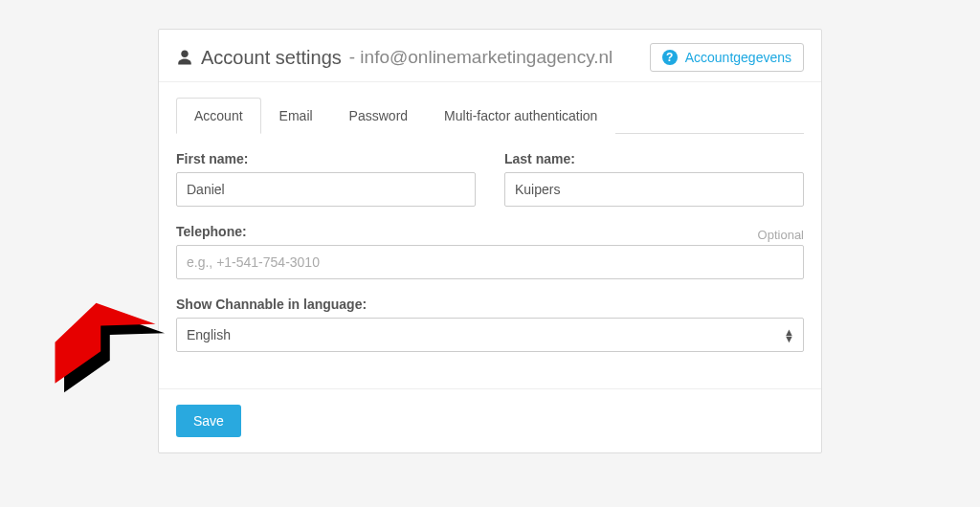  What do you see at coordinates (521, 116) in the screenshot?
I see `tab-label: Multi-factor authentication` at bounding box center [521, 116].